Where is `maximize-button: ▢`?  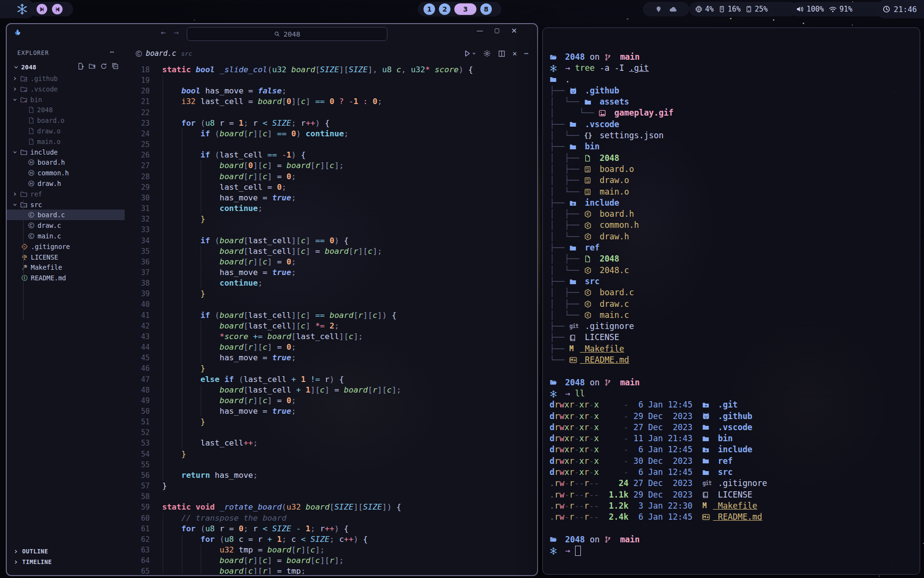
maximize-button: ▢ is located at coordinates (497, 30).